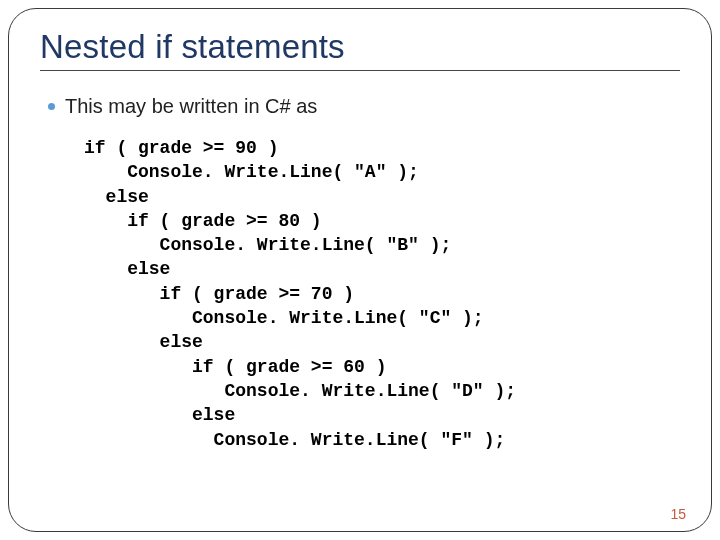 Image resolution: width=720 pixels, height=540 pixels. Describe the element at coordinates (364, 106) in the screenshot. I see `bullet-item: This may be written in C# as` at that location.